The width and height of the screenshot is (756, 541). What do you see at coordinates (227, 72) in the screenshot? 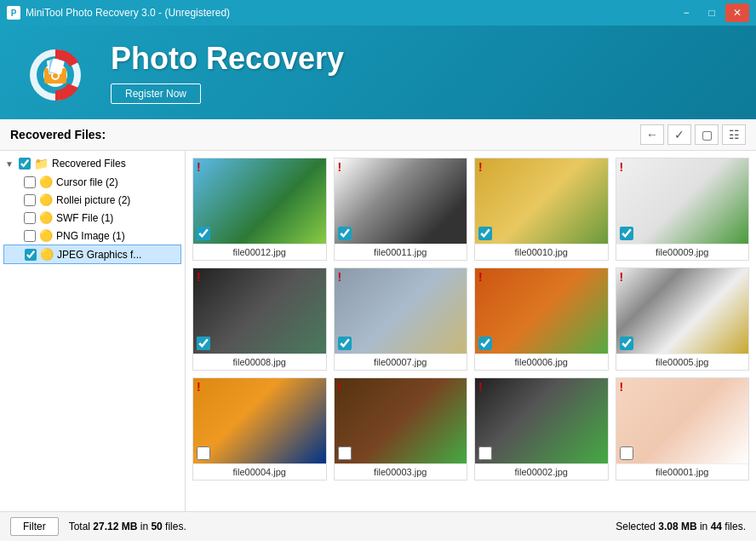
I see `header-text: Photo Recovery Register Now` at bounding box center [227, 72].